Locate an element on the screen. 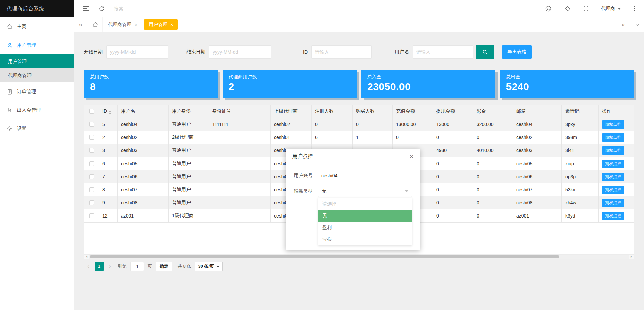 Image resolution: width=644 pixels, height=310 pixels. sidebar-item-user-management: 用户管理 is located at coordinates (37, 45).